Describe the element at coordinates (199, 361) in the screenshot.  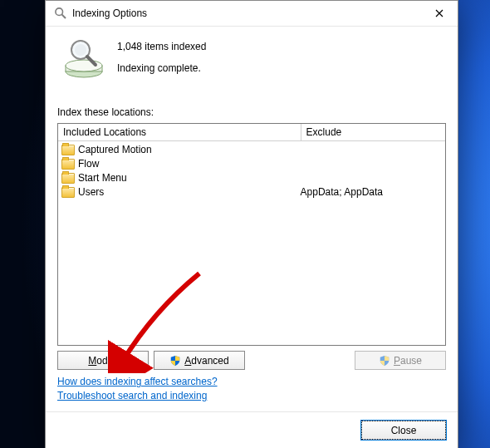
I see `advanced-button: Advanced` at that location.